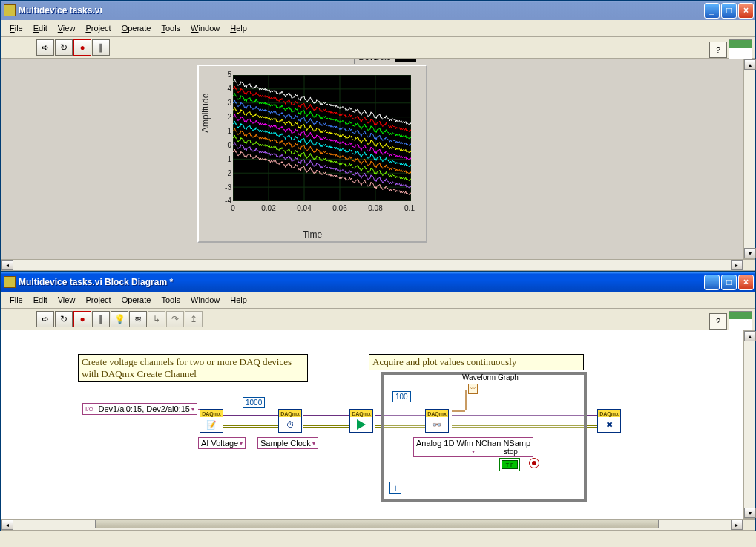  Describe the element at coordinates (378, 319) in the screenshot. I see `toolbar: ➪ ↻ ● ∥ 💡 ≋ ↳ ↷ ↥ ?` at that location.